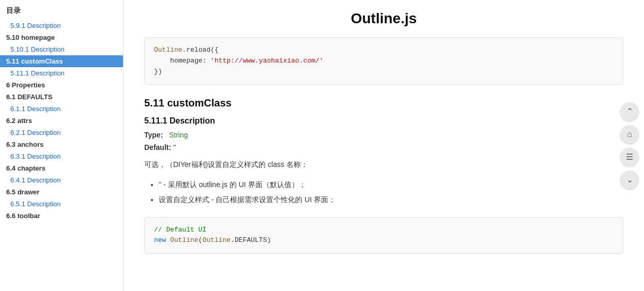 The image size is (644, 291). Describe the element at coordinates (630, 157) in the screenshot. I see `toc-button: ☰` at that location.